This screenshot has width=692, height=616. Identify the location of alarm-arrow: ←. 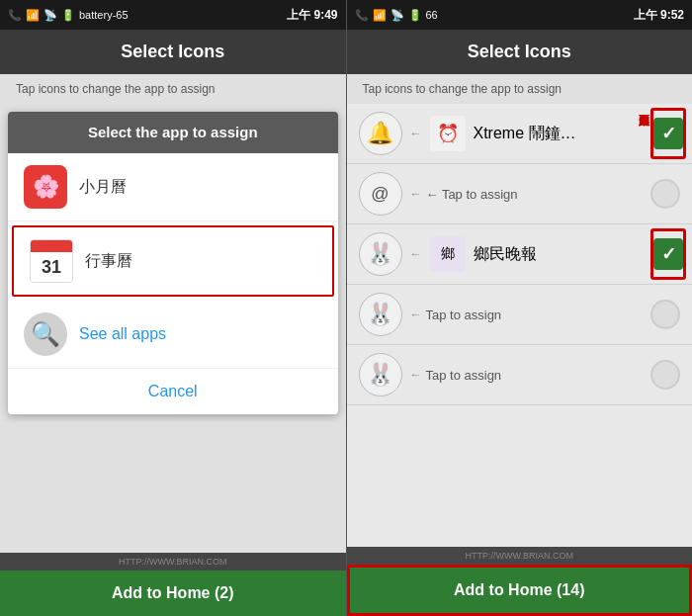
(416, 133).